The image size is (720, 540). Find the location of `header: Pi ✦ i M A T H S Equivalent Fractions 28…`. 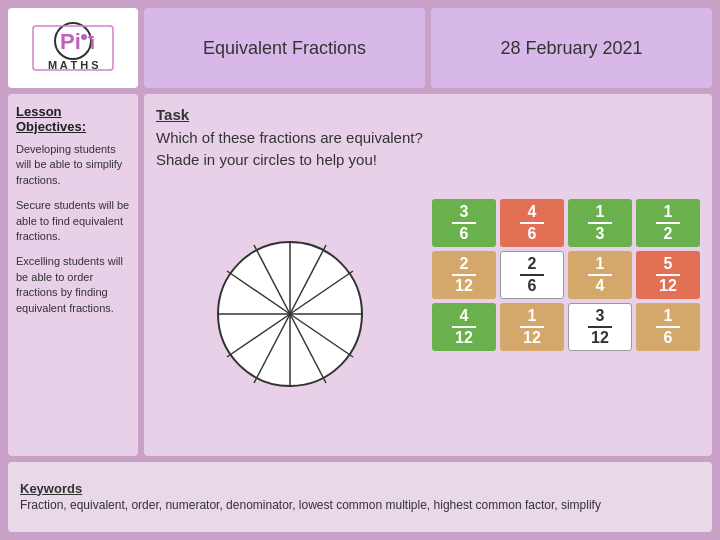

header: Pi ✦ i M A T H S Equivalent Fractions 28… is located at coordinates (360, 48).